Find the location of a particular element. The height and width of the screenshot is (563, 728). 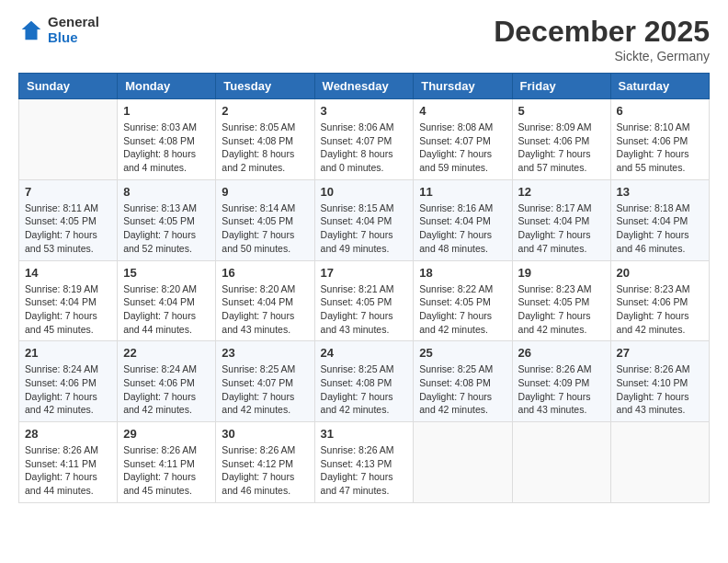

day-info: Sunrise: 8:18 AM Sunset: 4:04 PM Dayligh… is located at coordinates (660, 228).